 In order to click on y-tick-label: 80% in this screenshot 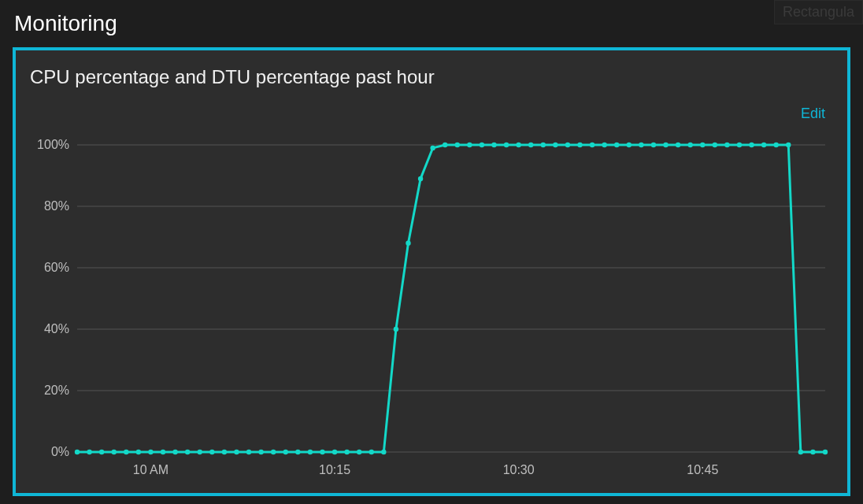, I will do `click(57, 206)`.